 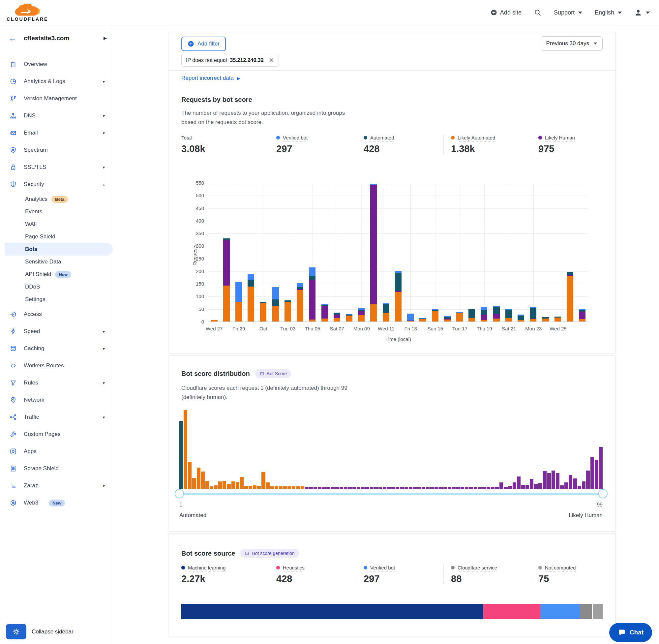 I want to click on support-menu: Support, so click(x=568, y=13).